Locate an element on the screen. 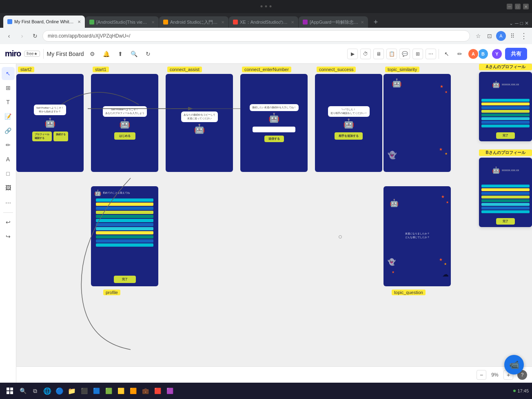 This screenshot has width=532, height=399. image-tool: 🖼 is located at coordinates (8, 188).